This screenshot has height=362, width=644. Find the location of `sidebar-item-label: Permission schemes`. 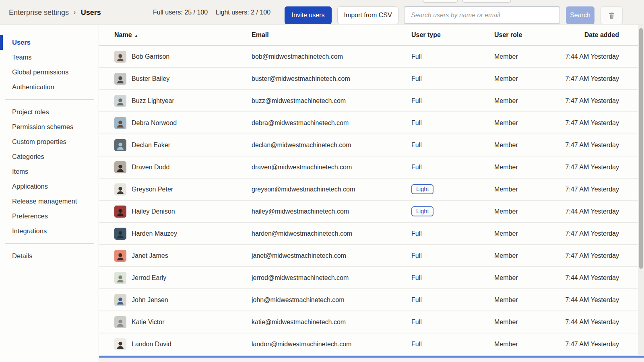

sidebar-item-label: Permission schemes is located at coordinates (43, 127).